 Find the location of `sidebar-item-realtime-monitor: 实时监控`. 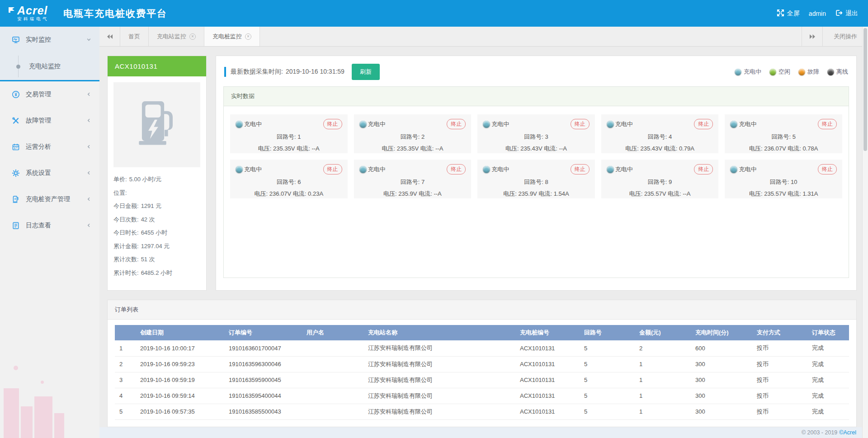

sidebar-item-realtime-monitor: 实时监控 is located at coordinates (50, 40).